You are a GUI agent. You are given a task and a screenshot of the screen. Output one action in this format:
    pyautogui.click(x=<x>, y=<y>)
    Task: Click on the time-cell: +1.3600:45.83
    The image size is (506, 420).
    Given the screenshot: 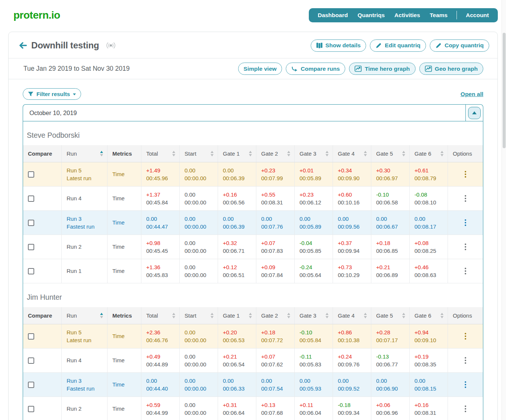 What is the action you would take?
    pyautogui.click(x=160, y=271)
    